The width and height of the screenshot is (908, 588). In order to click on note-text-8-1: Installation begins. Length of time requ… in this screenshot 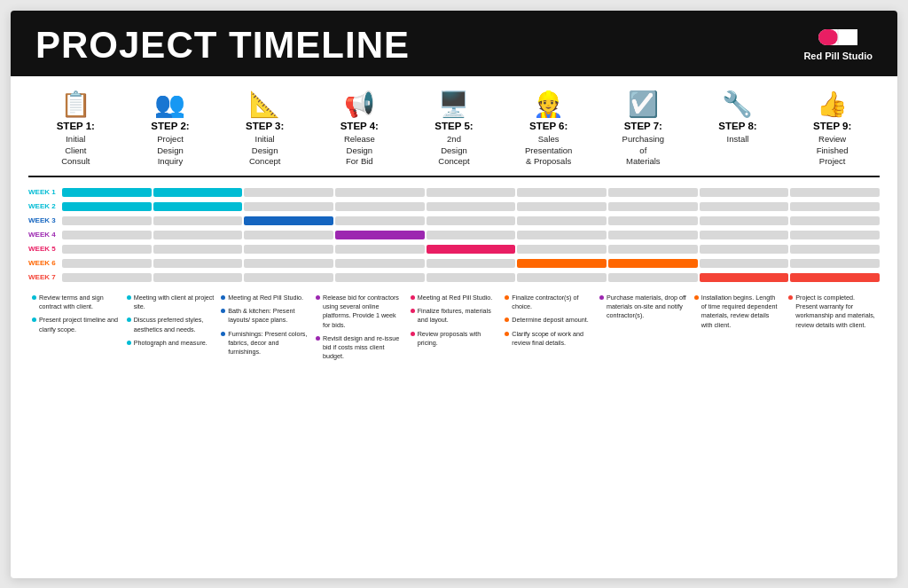, I will do `click(741, 311)`.